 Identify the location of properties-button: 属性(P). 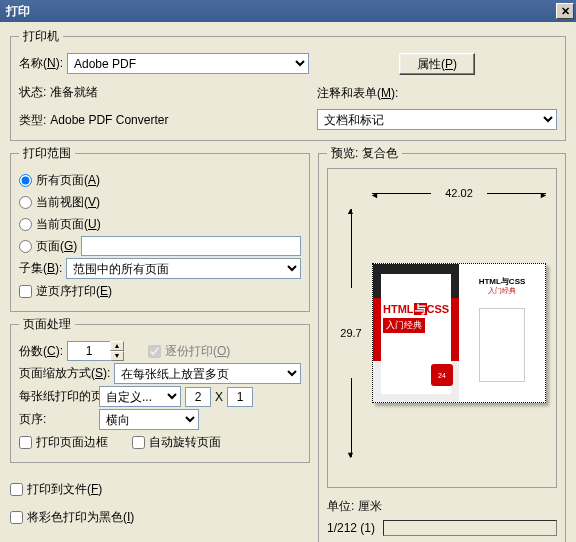
(437, 64).